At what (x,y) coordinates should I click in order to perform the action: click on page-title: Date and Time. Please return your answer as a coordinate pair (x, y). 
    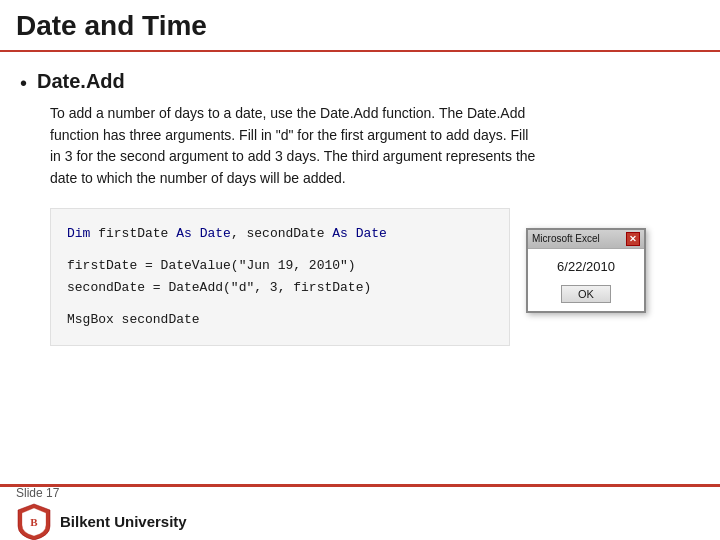
    Looking at the image, I should click on (360, 26).